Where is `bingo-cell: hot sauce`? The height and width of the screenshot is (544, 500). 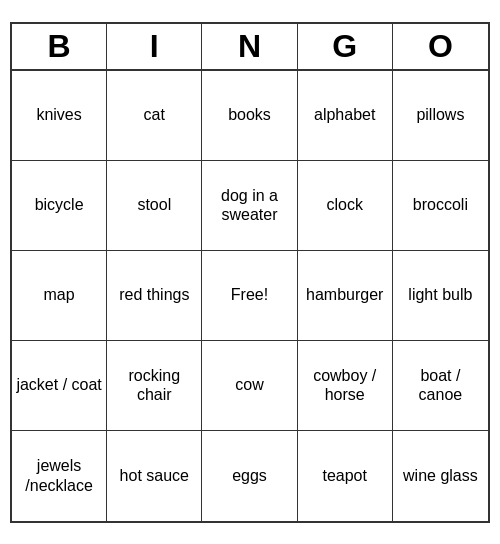
bingo-cell: hot sauce is located at coordinates (154, 476).